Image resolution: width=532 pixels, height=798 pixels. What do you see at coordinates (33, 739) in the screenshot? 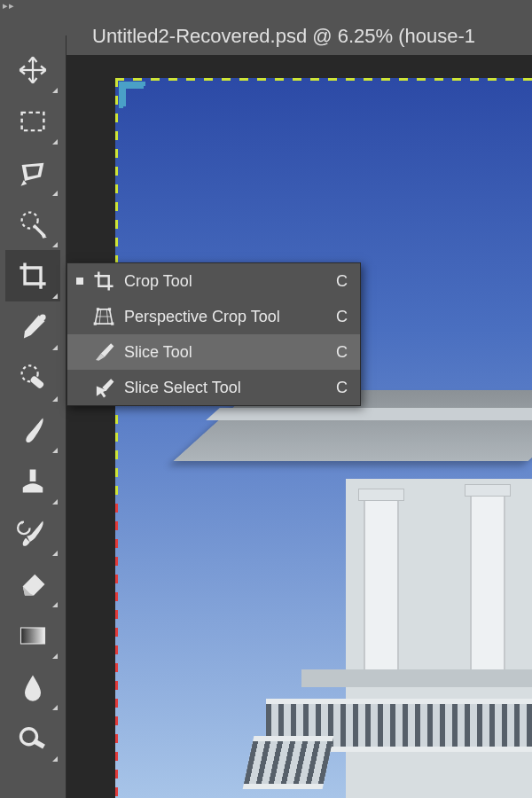
I see `dodge-tool` at bounding box center [33, 739].